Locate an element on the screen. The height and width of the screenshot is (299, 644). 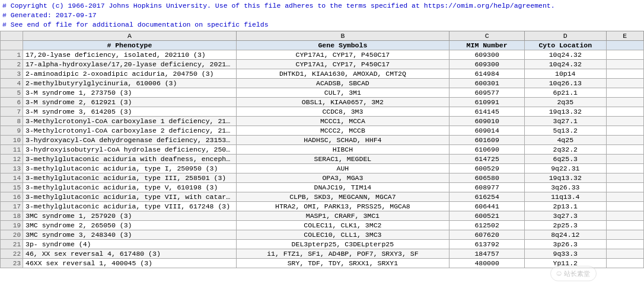
cyto-location-cell: 2q32.2 is located at coordinates (566, 150).